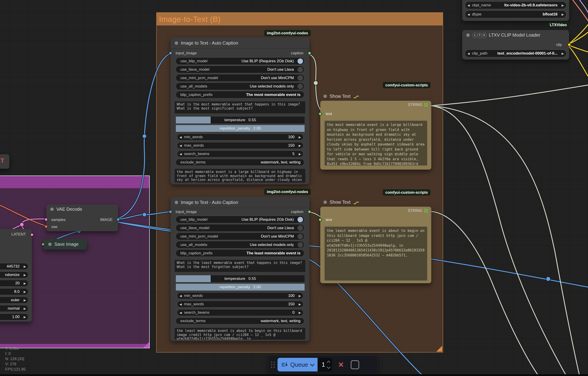 This screenshot has height=376, width=588. Describe the element at coordinates (376, 253) in the screenshot. I see `show-text-textarea: the least memorable event is about to be…` at that location.